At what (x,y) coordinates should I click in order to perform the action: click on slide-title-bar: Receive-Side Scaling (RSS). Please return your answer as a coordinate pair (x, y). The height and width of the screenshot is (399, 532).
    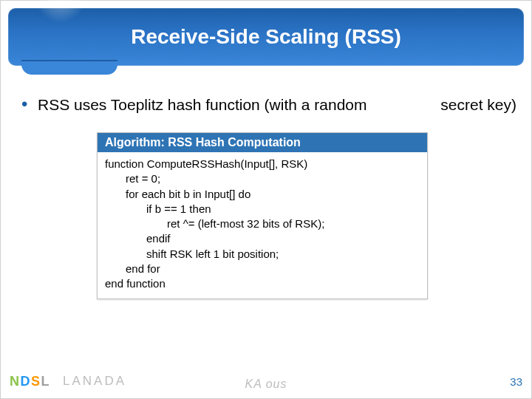
    Looking at the image, I should click on (266, 37).